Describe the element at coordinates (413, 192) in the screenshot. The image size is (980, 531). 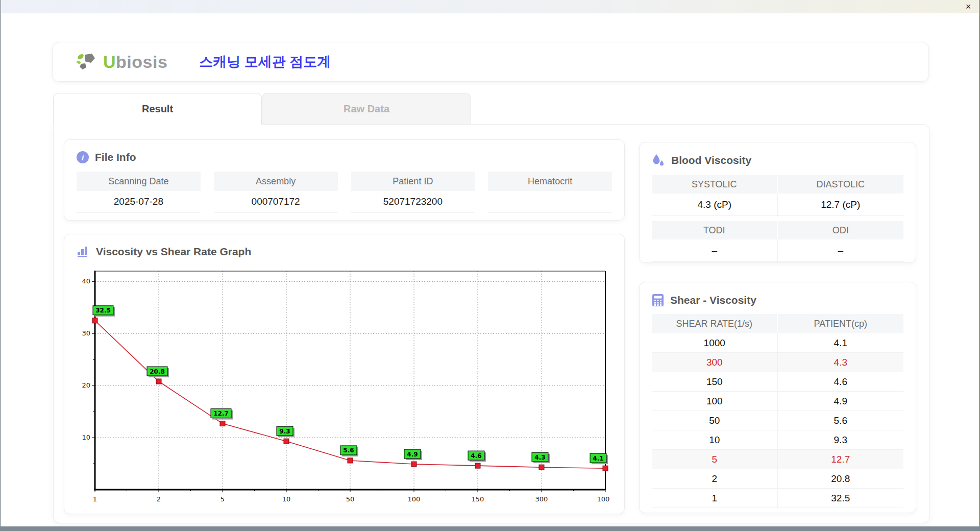
I see `file-info-field-patient-id: Patient ID52071723200` at that location.